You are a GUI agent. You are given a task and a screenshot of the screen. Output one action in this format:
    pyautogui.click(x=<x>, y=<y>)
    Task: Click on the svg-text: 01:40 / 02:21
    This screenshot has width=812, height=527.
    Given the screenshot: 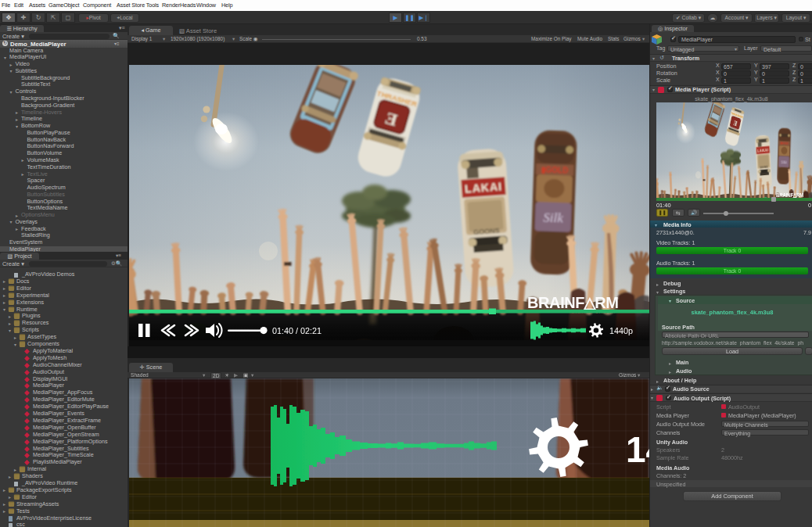 What is the action you would take?
    pyautogui.click(x=297, y=331)
    